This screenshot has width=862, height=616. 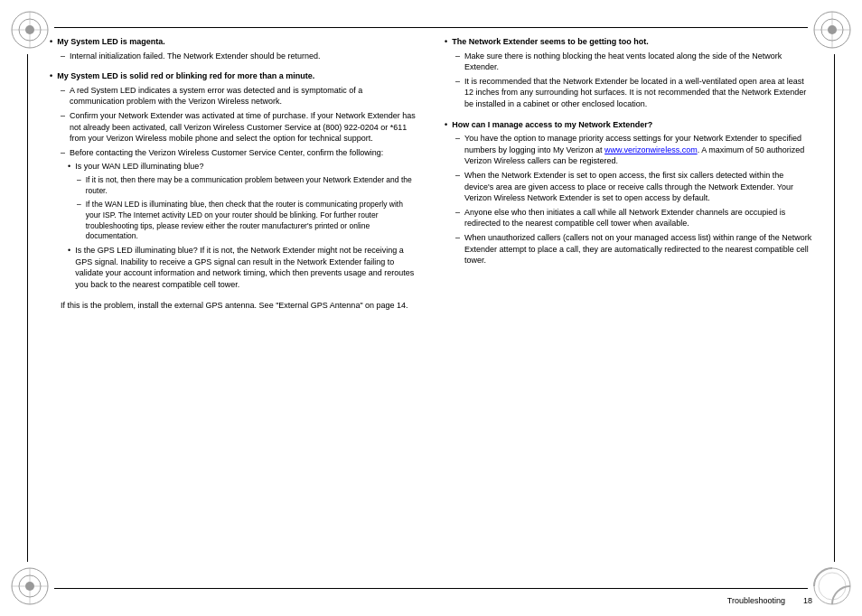 I want to click on dash-anyone-else: Anyone else who then initiates a call wh…, so click(x=629, y=219).